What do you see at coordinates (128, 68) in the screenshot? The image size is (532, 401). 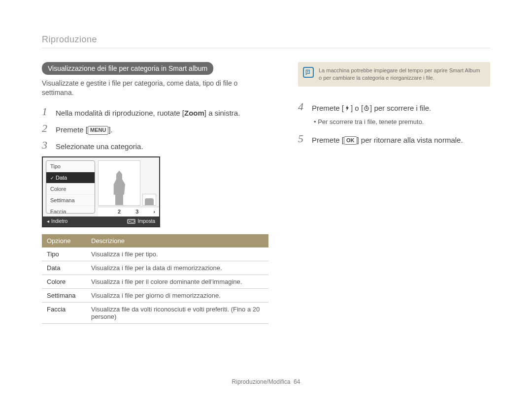 I see `section-heading: Visualizzazione dei file per categoria i…` at bounding box center [128, 68].